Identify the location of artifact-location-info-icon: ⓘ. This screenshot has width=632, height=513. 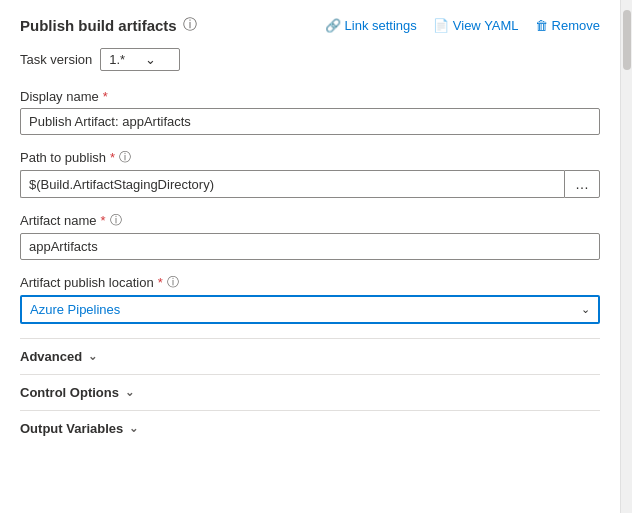
(173, 282).